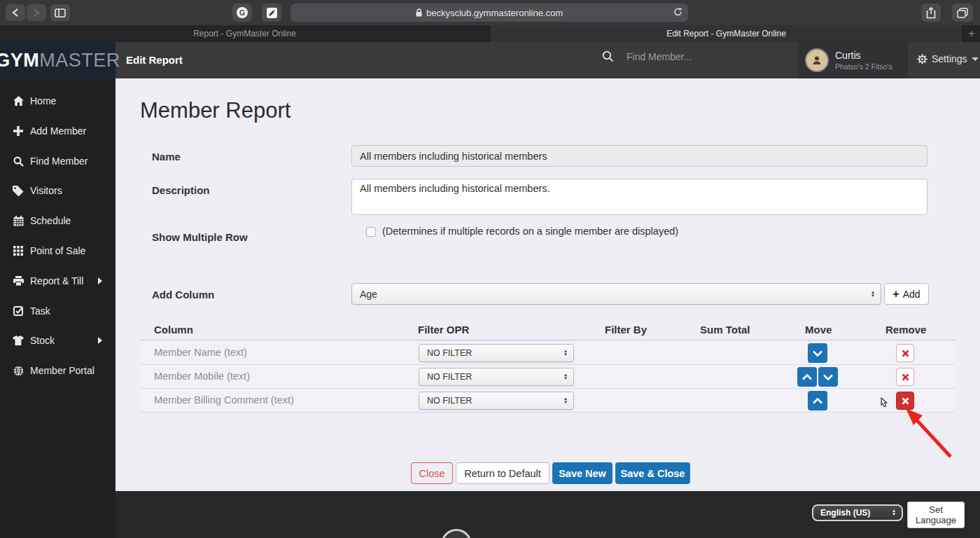  What do you see at coordinates (242, 13) in the screenshot?
I see `svg-text: G` at bounding box center [242, 13].